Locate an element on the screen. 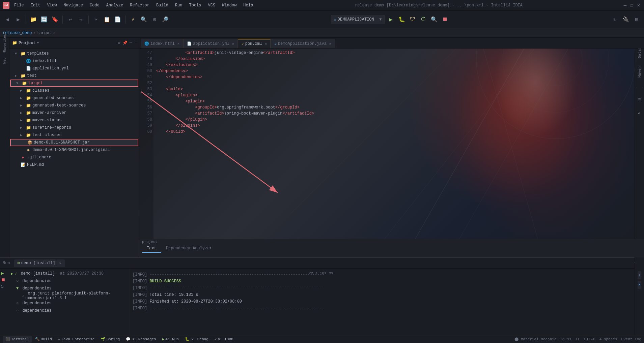 Image resolution: width=644 pixels, height=343 pixels. menu-code: Code is located at coordinates (94, 5).